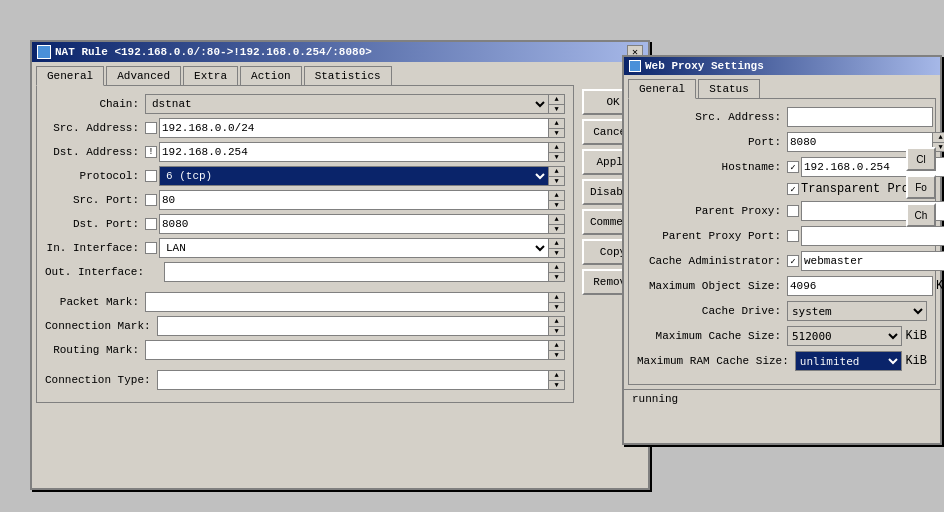  Describe the element at coordinates (557, 128) in the screenshot. I see `src-address-scroll: ▲ ▼` at that location.